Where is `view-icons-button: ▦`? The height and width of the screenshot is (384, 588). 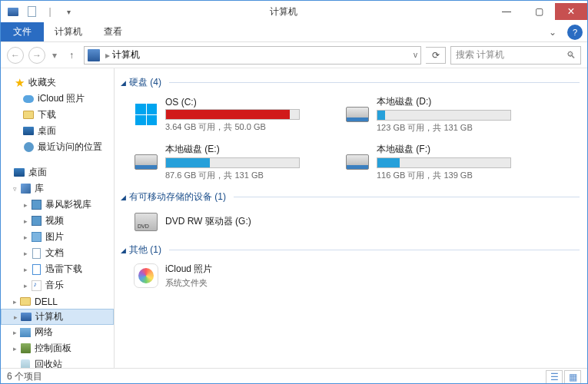
view-icons-button: ▦ is located at coordinates (573, 377).